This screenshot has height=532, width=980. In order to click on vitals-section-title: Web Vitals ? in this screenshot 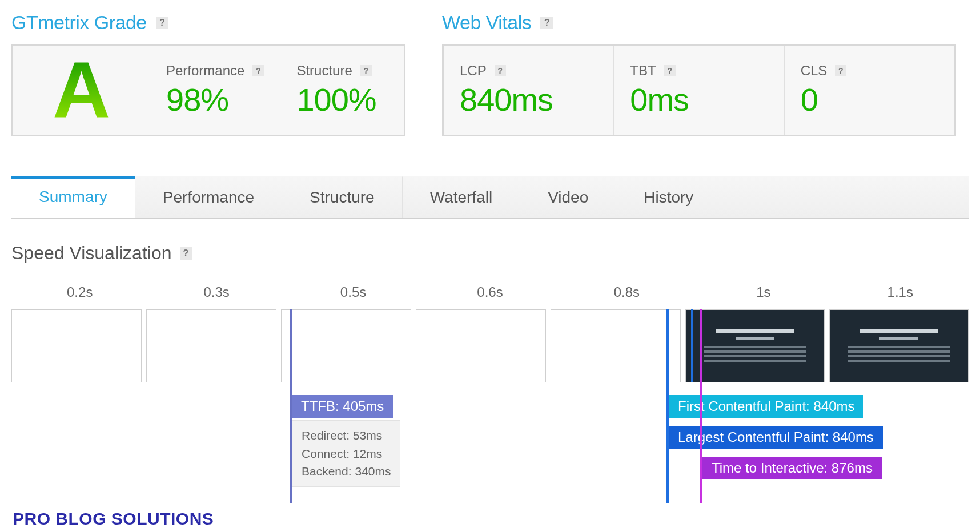, I will do `click(699, 23)`.